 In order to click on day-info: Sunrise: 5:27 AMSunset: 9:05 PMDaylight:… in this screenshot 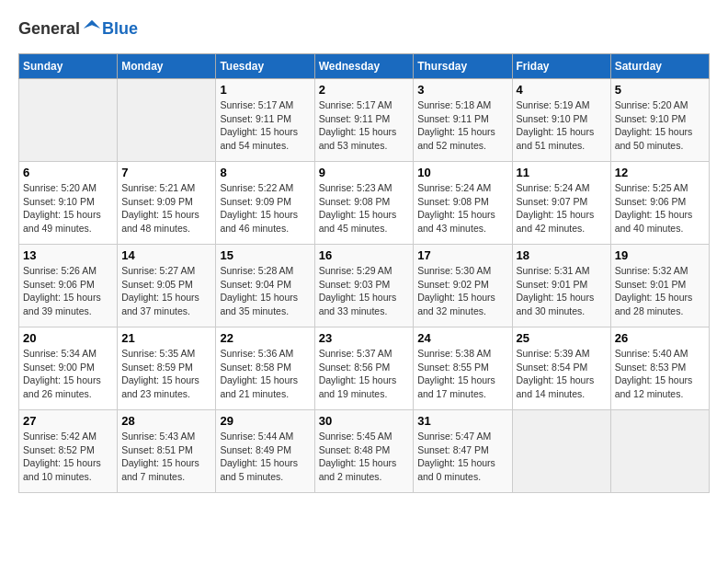, I will do `click(166, 291)`.